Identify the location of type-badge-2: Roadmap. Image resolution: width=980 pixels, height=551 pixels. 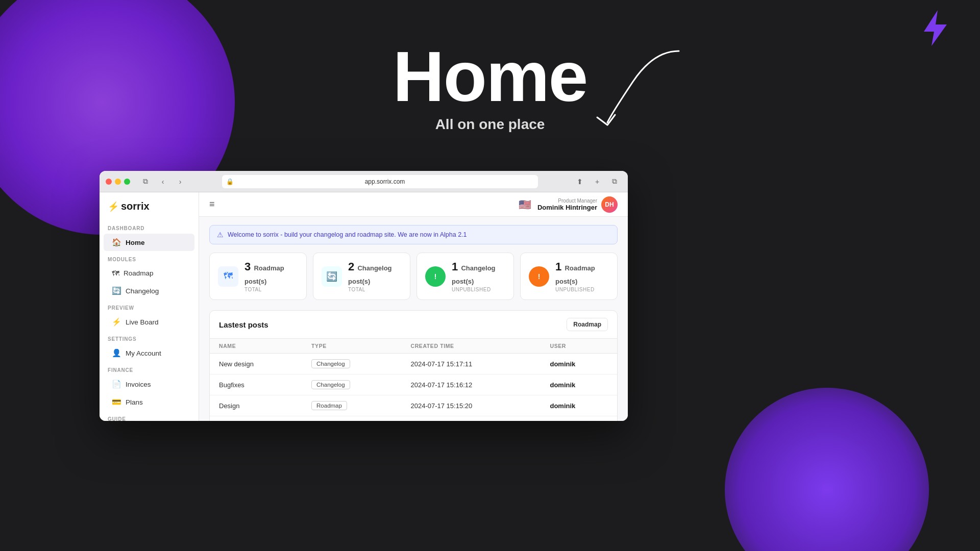
(329, 406).